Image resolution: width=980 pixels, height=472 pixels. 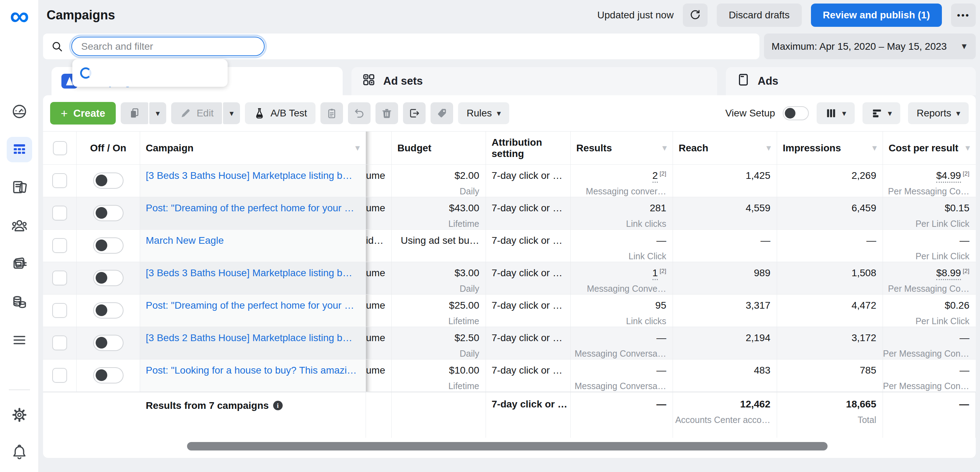 I want to click on campaigns-table-icon, so click(x=19, y=150).